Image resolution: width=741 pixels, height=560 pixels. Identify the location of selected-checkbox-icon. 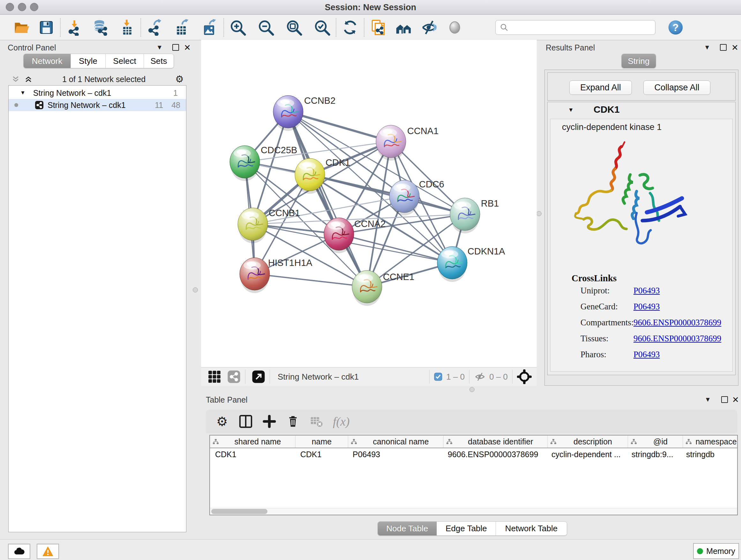
(438, 377).